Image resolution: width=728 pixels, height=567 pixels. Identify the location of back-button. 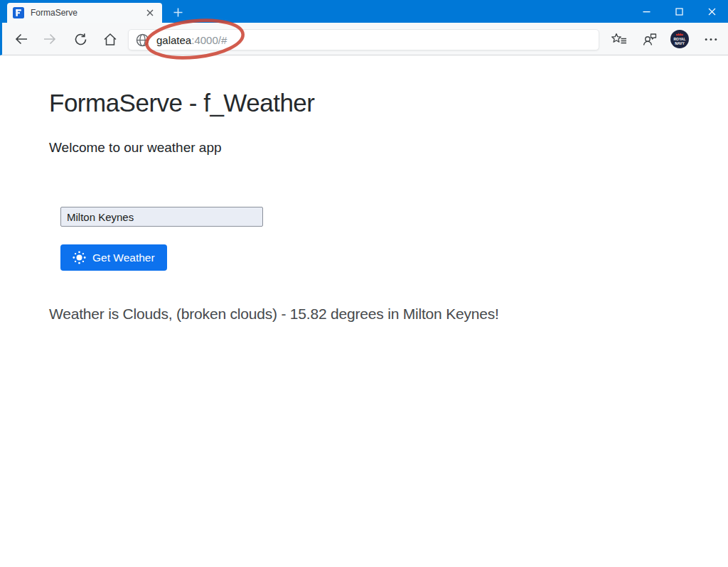
(21, 39).